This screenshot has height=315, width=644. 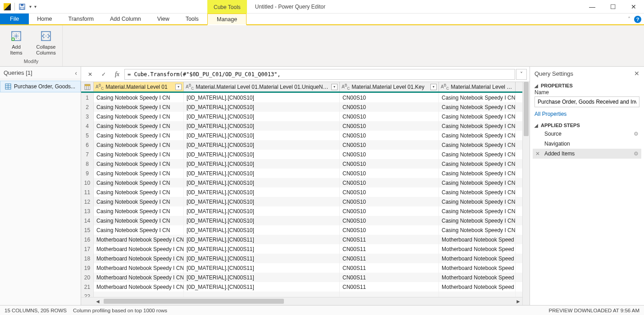 I want to click on tab-home: Home, so click(x=44, y=19).